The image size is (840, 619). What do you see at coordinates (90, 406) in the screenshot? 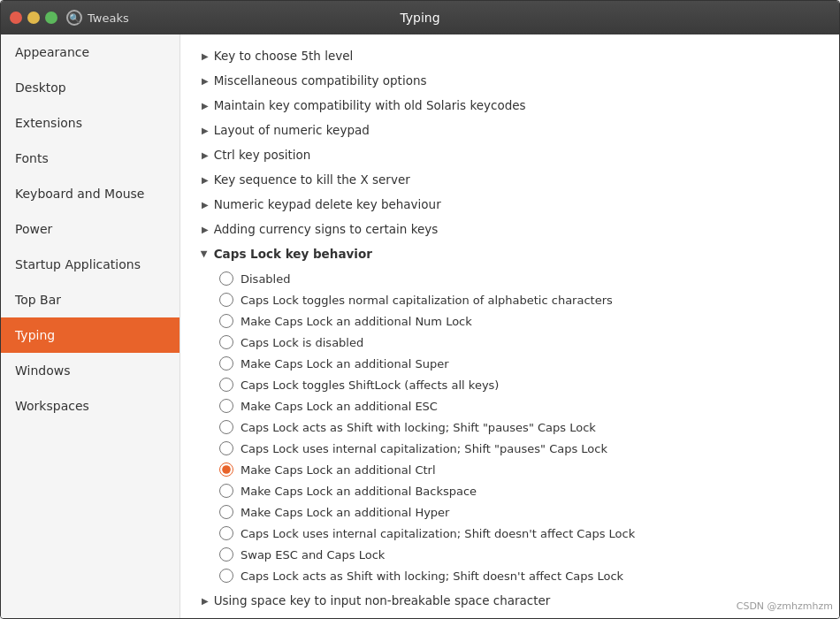
I see `sidebar-item-workspaces: Workspaces` at bounding box center [90, 406].